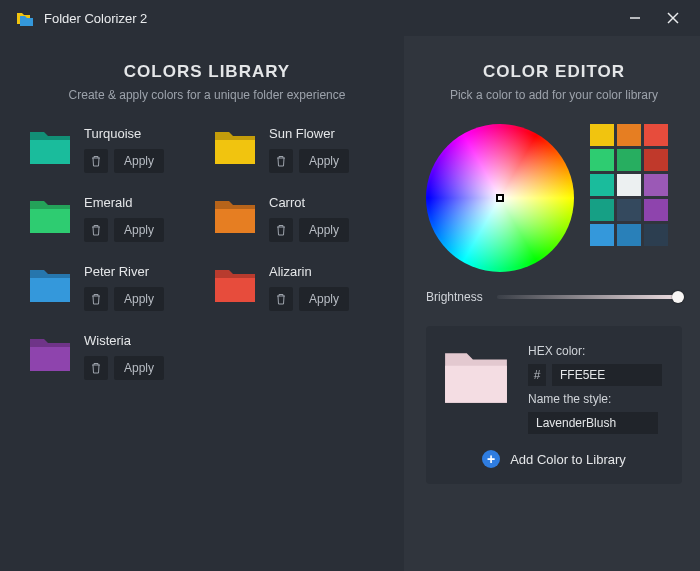  I want to click on library-swatch: Sun Flower Apply, so click(300, 150).